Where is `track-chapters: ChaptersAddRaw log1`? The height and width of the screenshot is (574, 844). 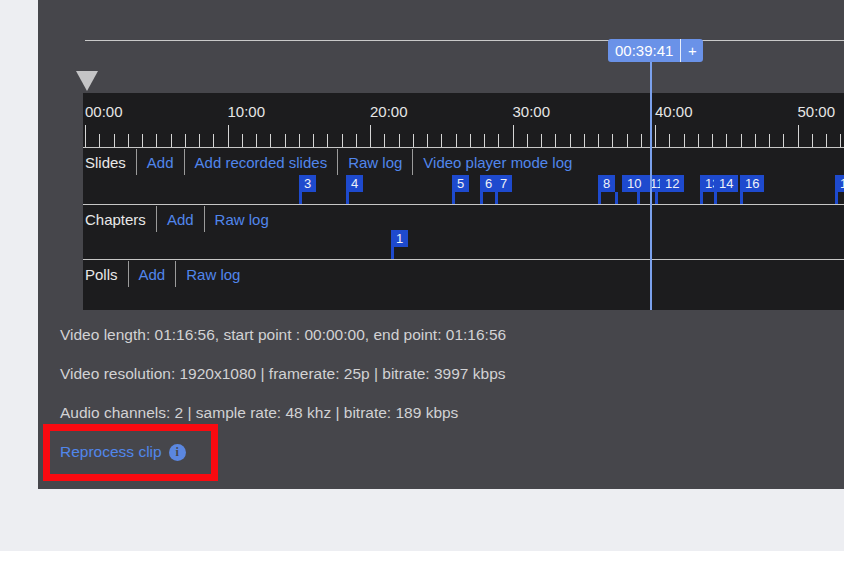
track-chapters: ChaptersAddRaw log1 is located at coordinates (464, 233).